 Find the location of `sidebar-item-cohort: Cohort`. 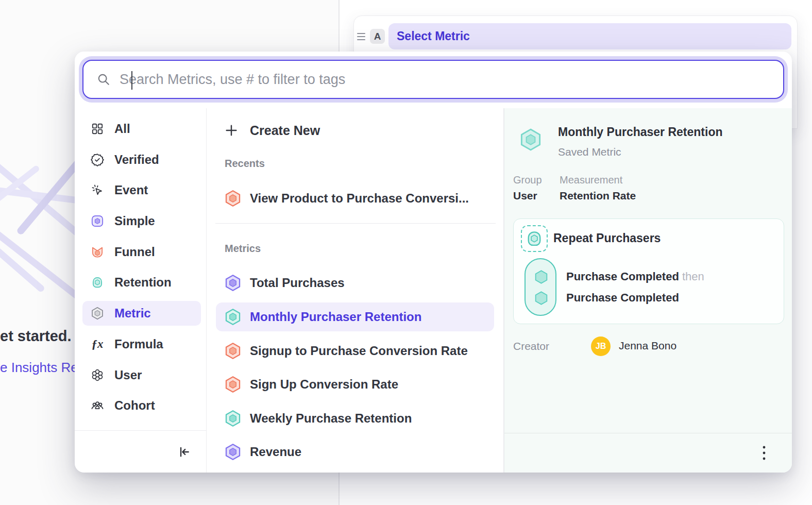

sidebar-item-cohort: Cohort is located at coordinates (142, 406).